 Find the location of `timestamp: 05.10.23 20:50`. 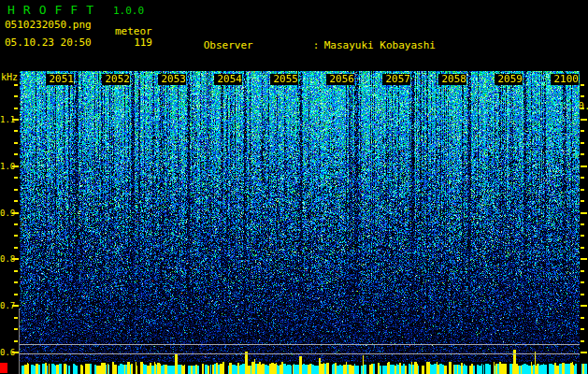

timestamp: 05.10.23 20:50 is located at coordinates (49, 43).